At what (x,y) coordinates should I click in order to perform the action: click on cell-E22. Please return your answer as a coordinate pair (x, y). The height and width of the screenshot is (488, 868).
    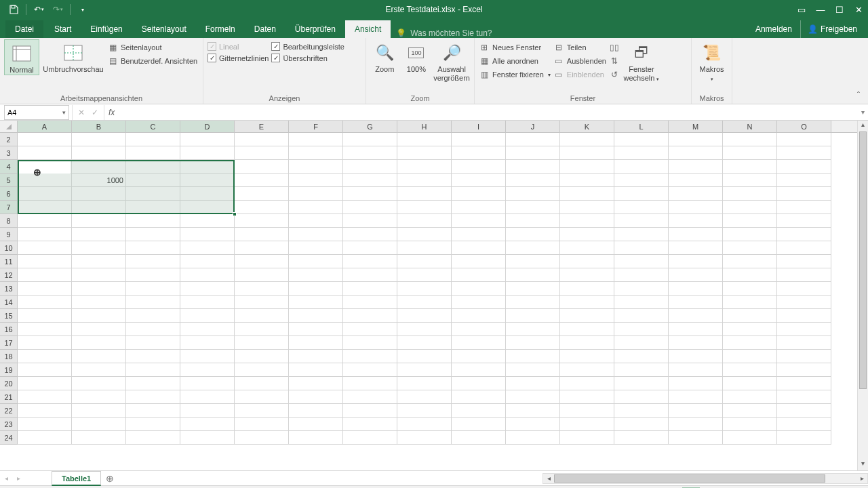
    Looking at the image, I should click on (262, 411).